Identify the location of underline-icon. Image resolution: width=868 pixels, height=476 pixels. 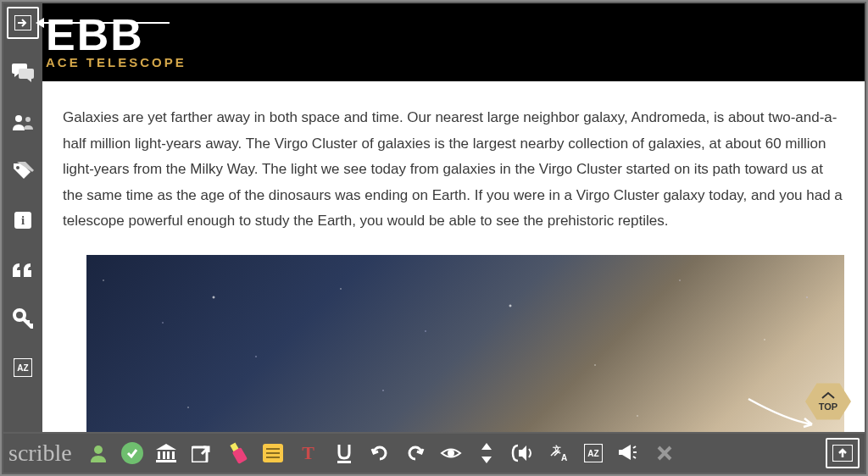
(344, 453).